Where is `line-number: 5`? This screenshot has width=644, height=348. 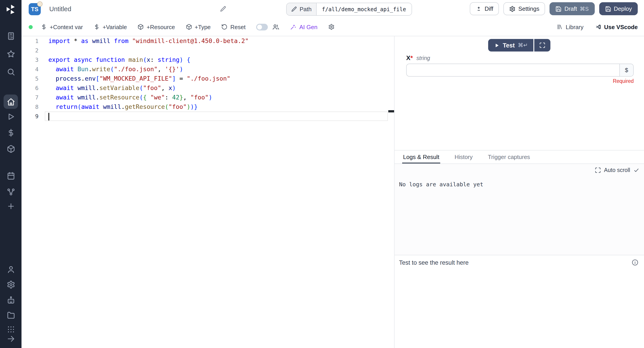
line-number: 5 is located at coordinates (33, 78).